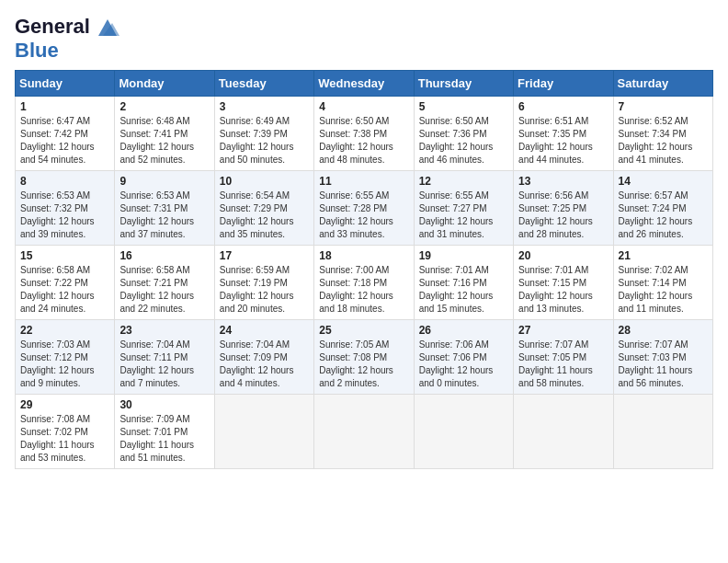 Image resolution: width=728 pixels, height=563 pixels. What do you see at coordinates (164, 290) in the screenshot?
I see `day-info: Sunrise: 6:58 AM Sunset: 7:21 PM Dayligh…` at bounding box center [164, 290].